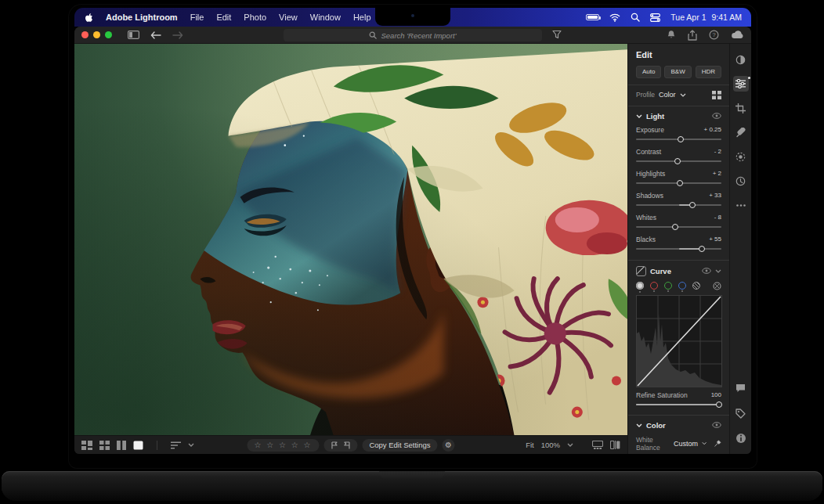 The width and height of the screenshot is (824, 504). Describe the element at coordinates (738, 34) in the screenshot. I see `cloud-sync-icon` at that location.